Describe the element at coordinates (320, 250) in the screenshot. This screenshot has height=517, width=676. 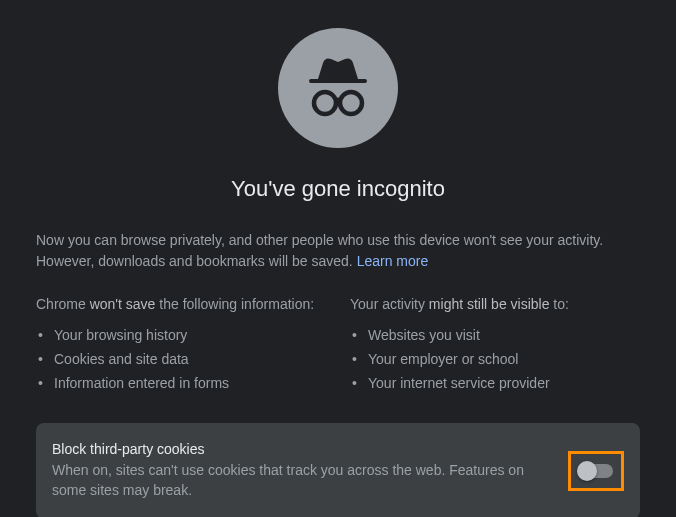
I see `intro-body: Now you can browse privately, and other …` at that location.